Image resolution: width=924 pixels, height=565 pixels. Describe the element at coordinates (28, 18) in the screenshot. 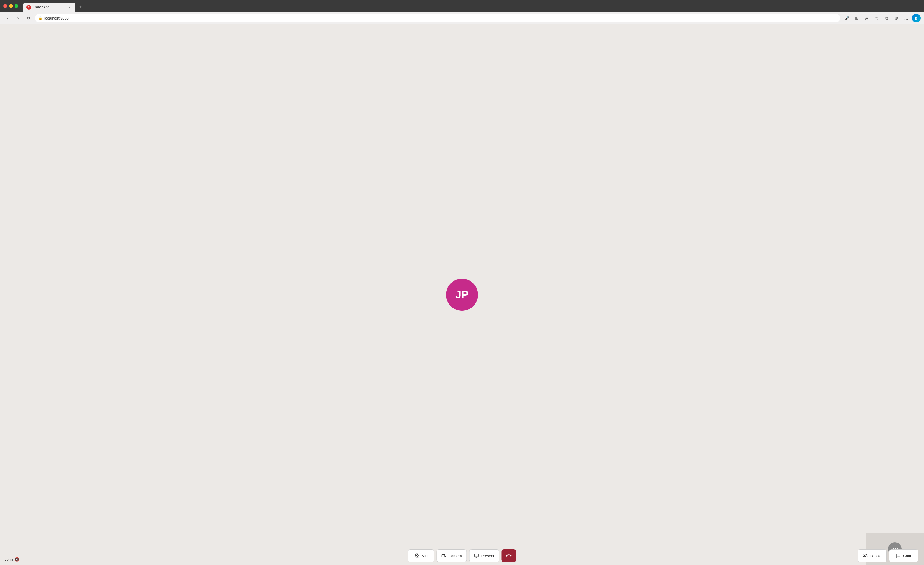

I see `refresh-button: ↻` at that location.